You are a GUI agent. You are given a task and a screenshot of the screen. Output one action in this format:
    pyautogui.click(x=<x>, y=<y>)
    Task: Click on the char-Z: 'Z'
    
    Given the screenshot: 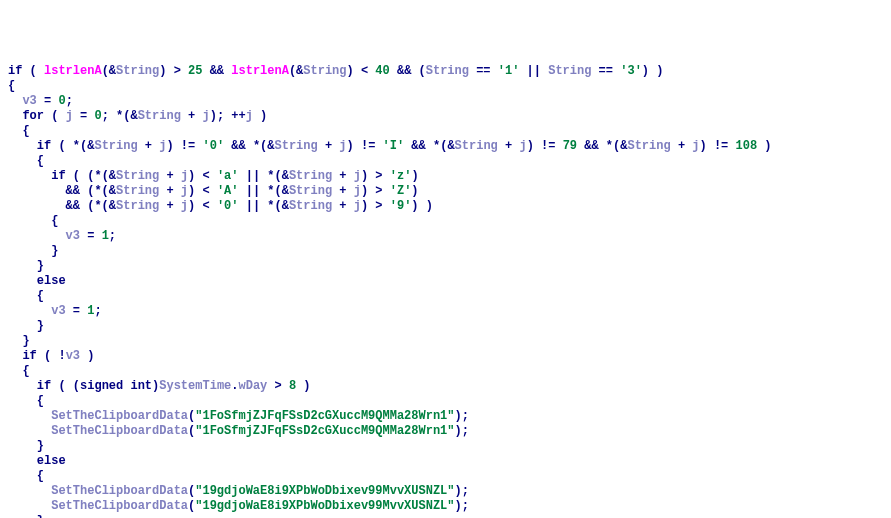 What is the action you would take?
    pyautogui.click(x=401, y=191)
    